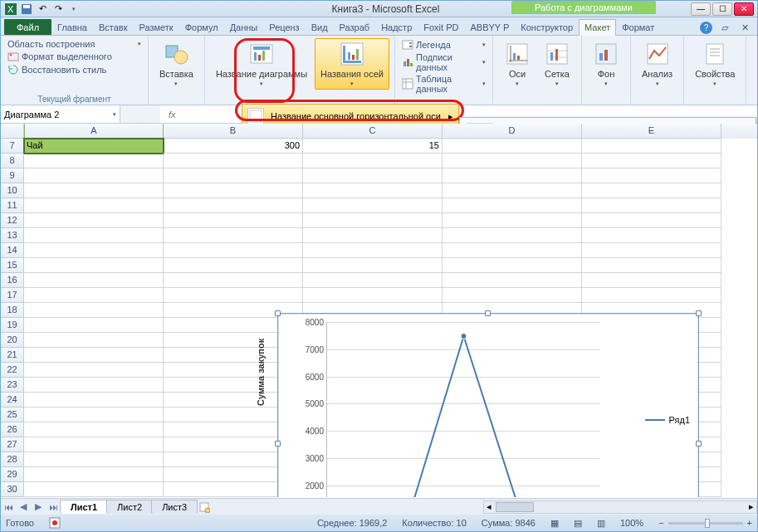 This screenshot has height=532, width=758. I want to click on tab-home: Главна, so click(72, 27).